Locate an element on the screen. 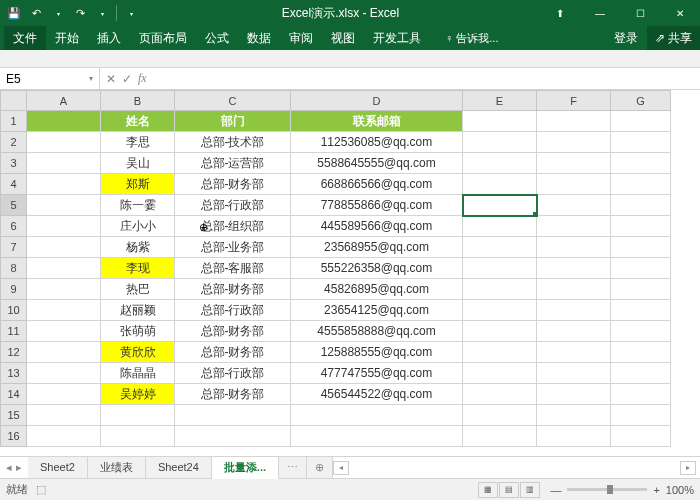 The width and height of the screenshot is (700, 500). cell: 5588645555@qq.com is located at coordinates (377, 164).